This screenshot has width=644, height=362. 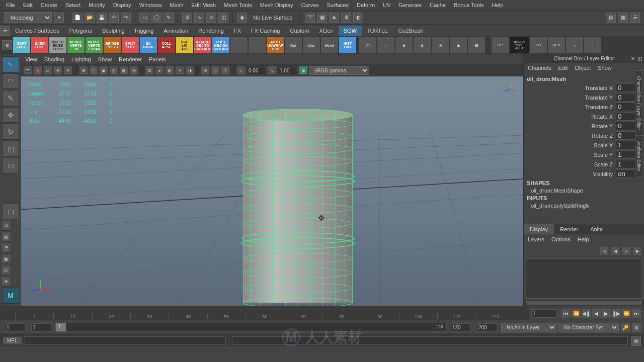 What do you see at coordinates (94, 70) in the screenshot?
I see `film-gate-icon: ▢` at bounding box center [94, 70].